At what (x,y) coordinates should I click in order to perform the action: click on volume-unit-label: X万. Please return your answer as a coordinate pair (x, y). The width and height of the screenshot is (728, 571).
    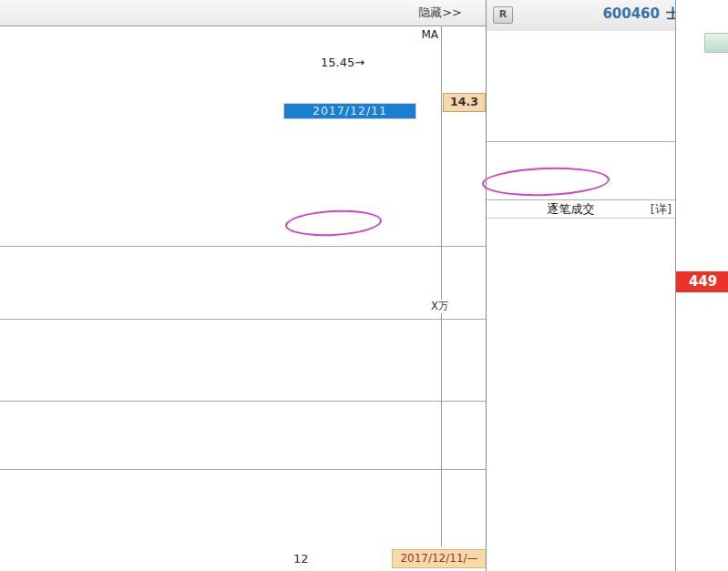
    Looking at the image, I should click on (439, 306).